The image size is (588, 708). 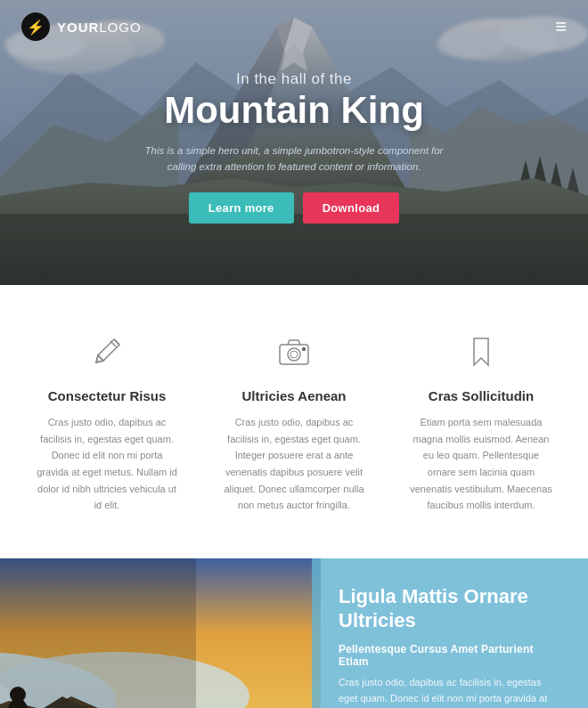 I want to click on feature-text-3: Etiam porta sem malesuada magna mollis e…, so click(x=481, y=464).